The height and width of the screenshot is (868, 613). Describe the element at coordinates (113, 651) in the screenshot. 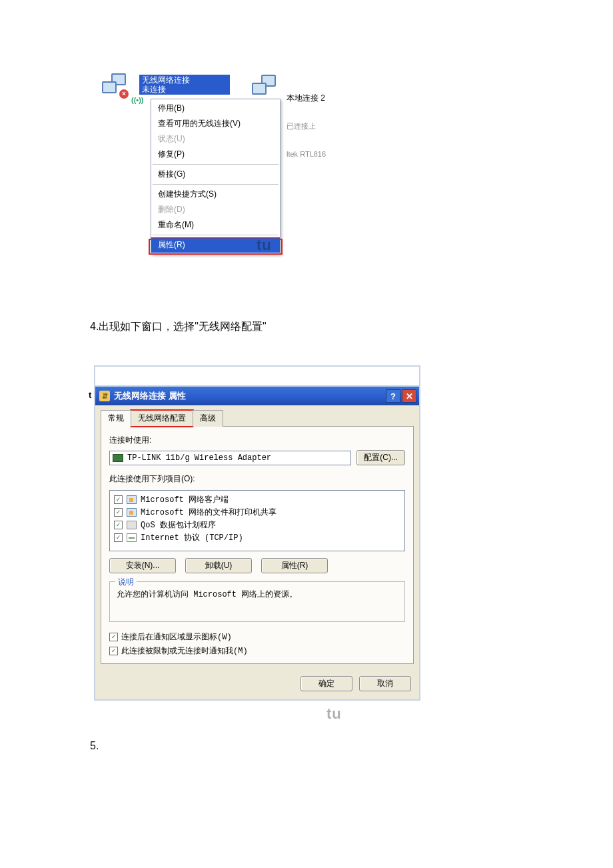

I see `notify-limited-checkbox: ✓` at that location.